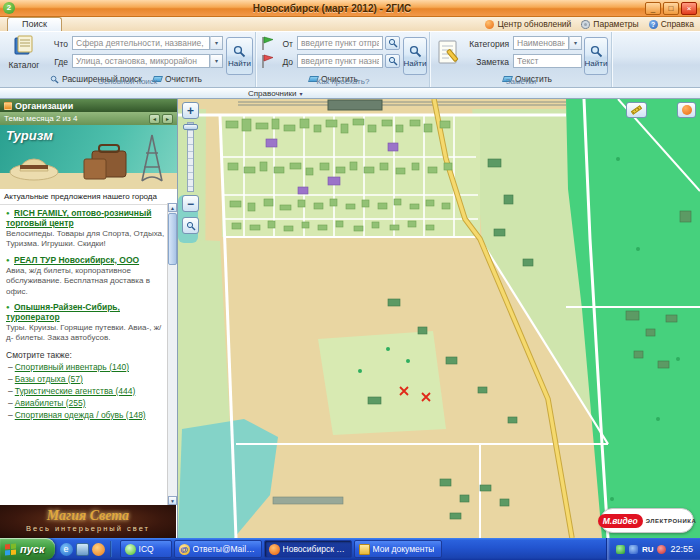 This screenshot has height=560, width=700. What do you see at coordinates (350, 94) in the screenshot?
I see `secondary-toolbar: Справочники ▾` at bounding box center [350, 94].